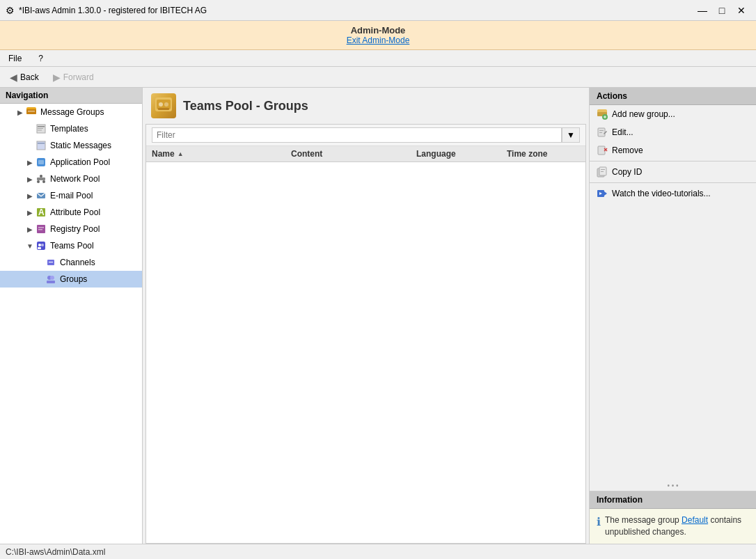 Image resolution: width=756 pixels, height=559 pixels. I want to click on filter-icon: ▼, so click(571, 135).